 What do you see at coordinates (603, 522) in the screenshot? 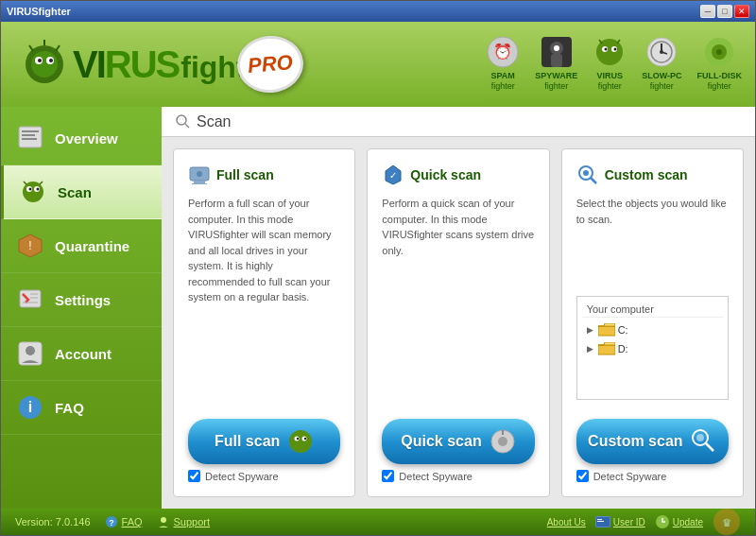
I see `userid-icon` at bounding box center [603, 522].